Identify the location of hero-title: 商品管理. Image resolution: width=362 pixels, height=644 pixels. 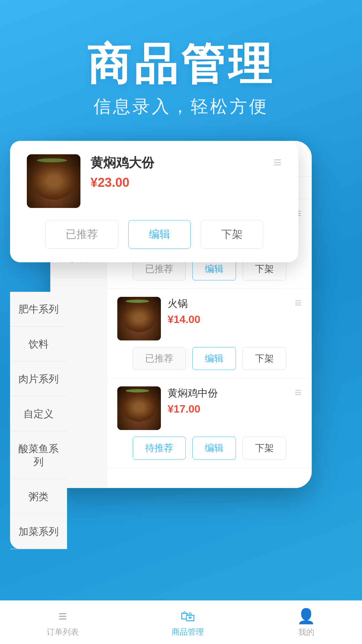
(181, 64).